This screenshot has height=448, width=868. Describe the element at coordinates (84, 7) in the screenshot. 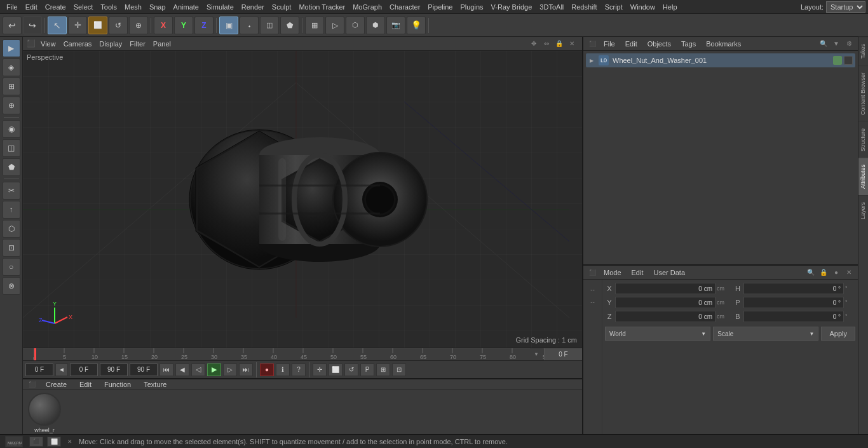

I see `menu-select: Select` at that location.